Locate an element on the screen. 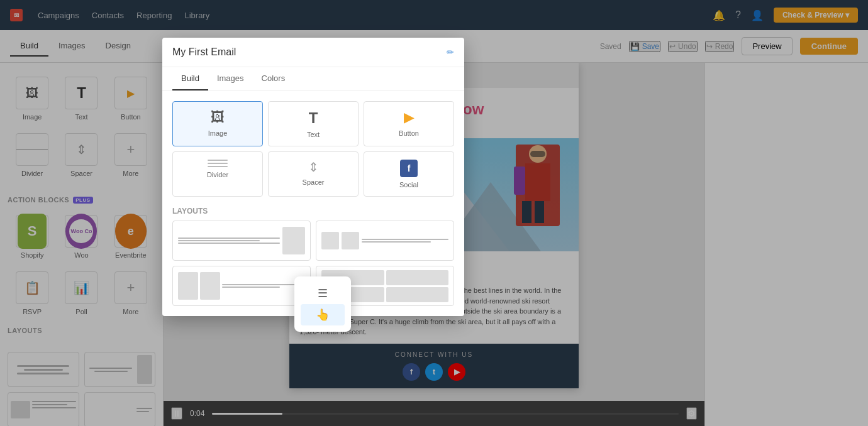  modal-button-label: Button is located at coordinates (409, 133).